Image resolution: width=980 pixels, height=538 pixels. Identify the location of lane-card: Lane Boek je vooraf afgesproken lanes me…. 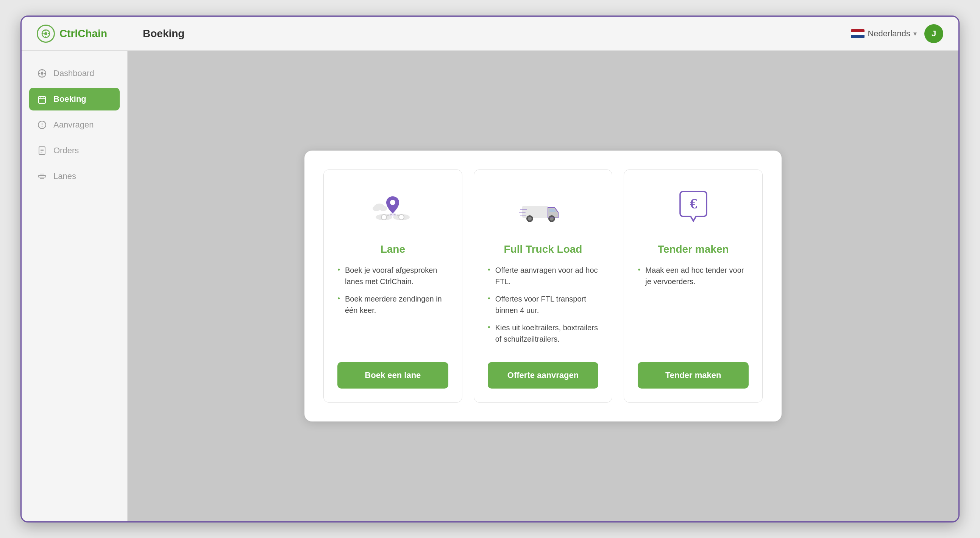
(393, 286).